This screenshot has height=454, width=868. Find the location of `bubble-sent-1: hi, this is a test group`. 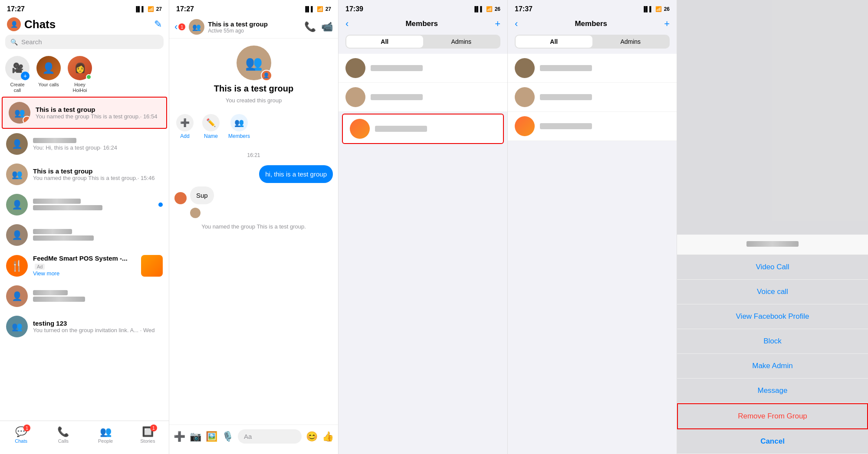

bubble-sent-1: hi, this is a test group is located at coordinates (296, 174).